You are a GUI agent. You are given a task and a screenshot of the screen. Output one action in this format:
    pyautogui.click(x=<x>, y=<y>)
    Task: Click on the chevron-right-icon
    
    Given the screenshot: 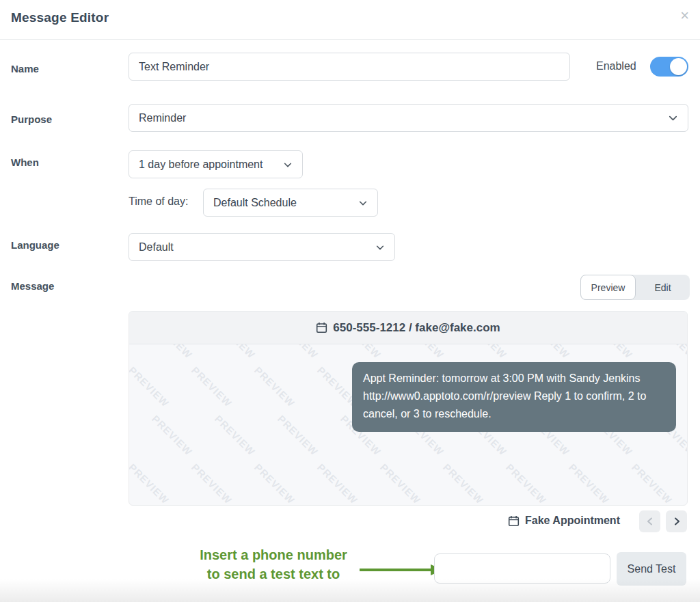 What is the action you would take?
    pyautogui.click(x=677, y=521)
    